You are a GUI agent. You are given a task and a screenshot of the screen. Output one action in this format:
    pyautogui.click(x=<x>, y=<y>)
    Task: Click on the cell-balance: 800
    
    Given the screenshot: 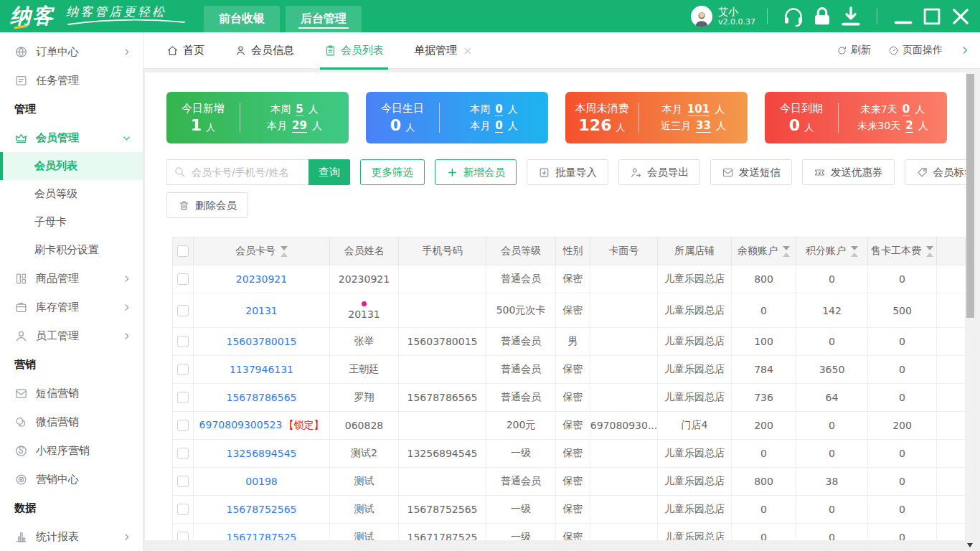 What is the action you would take?
    pyautogui.click(x=763, y=481)
    